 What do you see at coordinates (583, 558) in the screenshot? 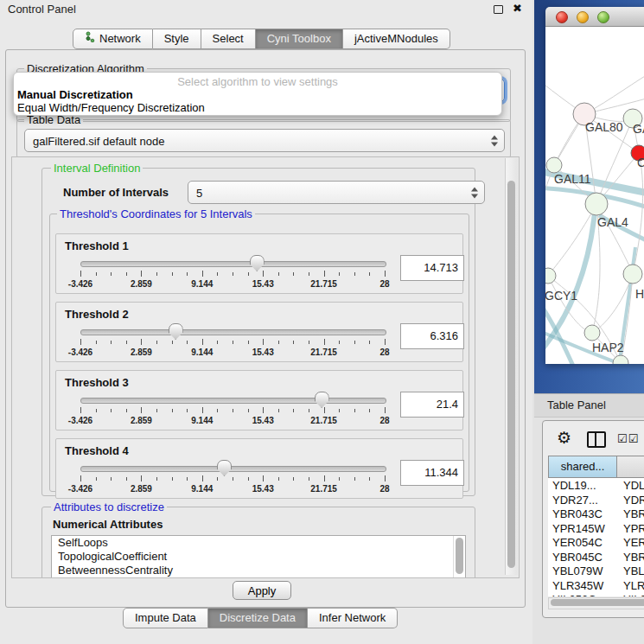
I see `table-cell: YBR045C` at bounding box center [583, 558].